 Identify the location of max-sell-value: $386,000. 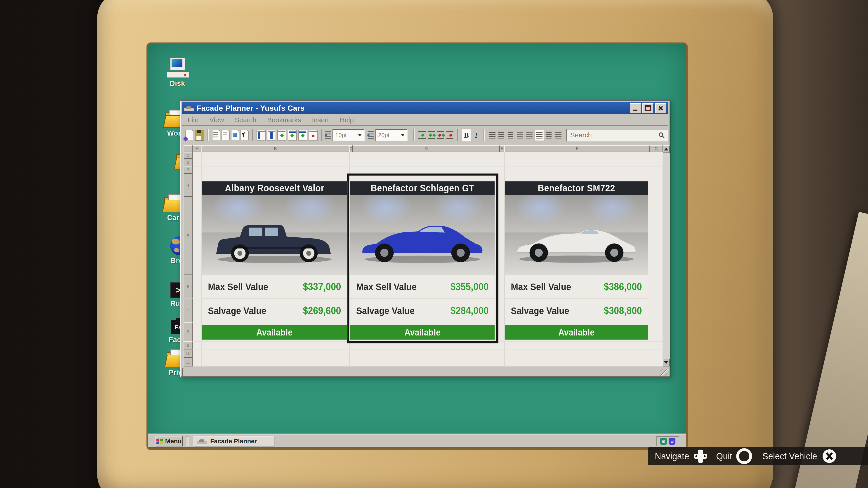
(623, 287).